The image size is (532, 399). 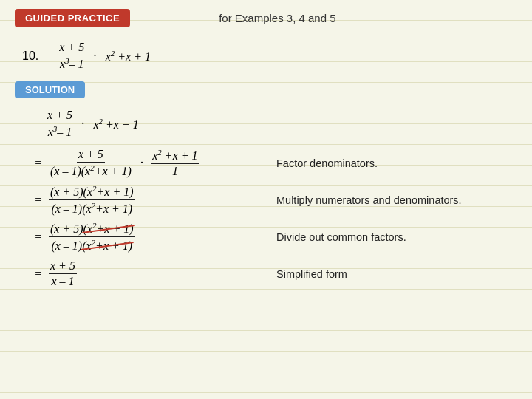 I want to click on frac-s1-2-num: x2 +x + 1, so click(x=174, y=156).